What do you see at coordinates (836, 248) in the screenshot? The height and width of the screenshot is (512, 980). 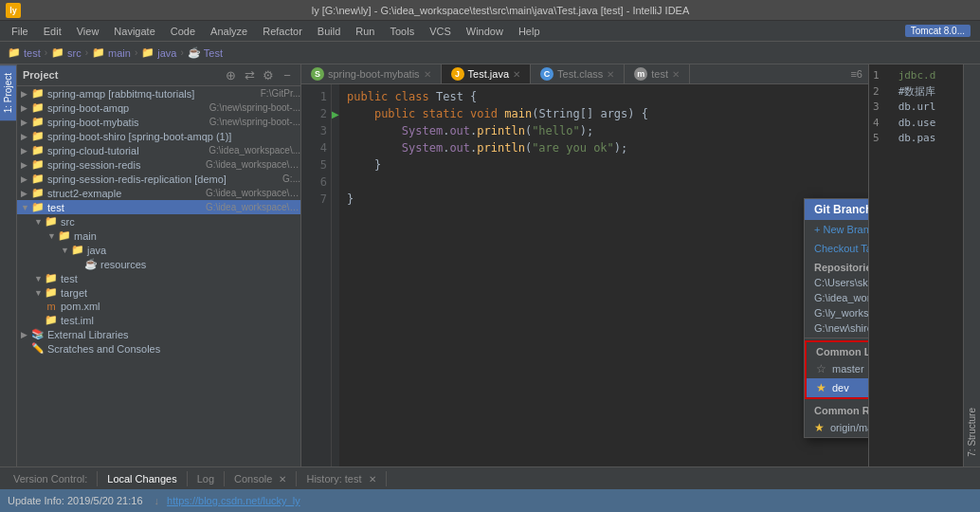 I see `git-checkout-tag: Checkout Tag or Revision...` at bounding box center [836, 248].